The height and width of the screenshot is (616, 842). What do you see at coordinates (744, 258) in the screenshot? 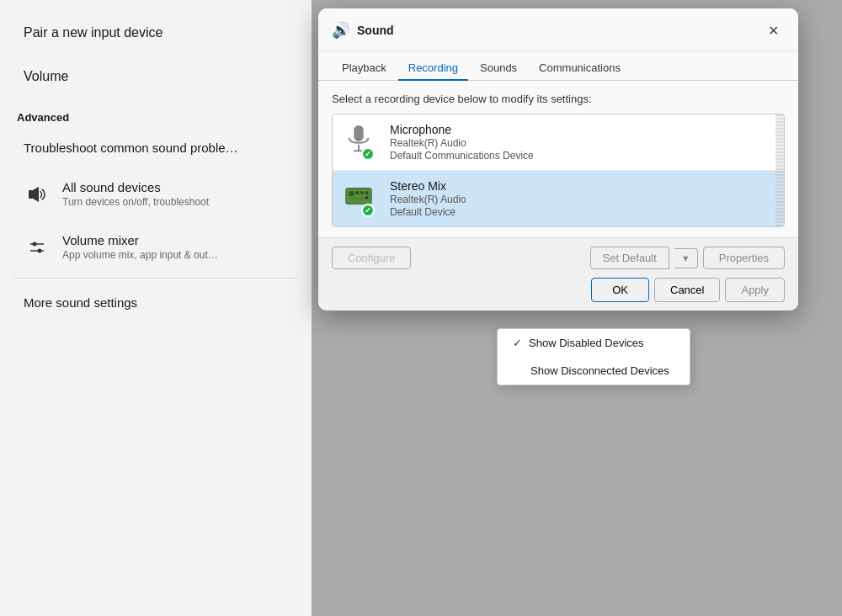
I see `properties-button: Properties` at bounding box center [744, 258].